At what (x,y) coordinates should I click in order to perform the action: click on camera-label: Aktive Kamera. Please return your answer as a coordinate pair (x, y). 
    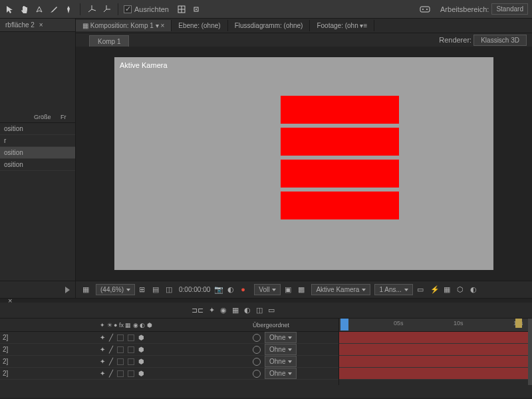
    Looking at the image, I should click on (144, 65).